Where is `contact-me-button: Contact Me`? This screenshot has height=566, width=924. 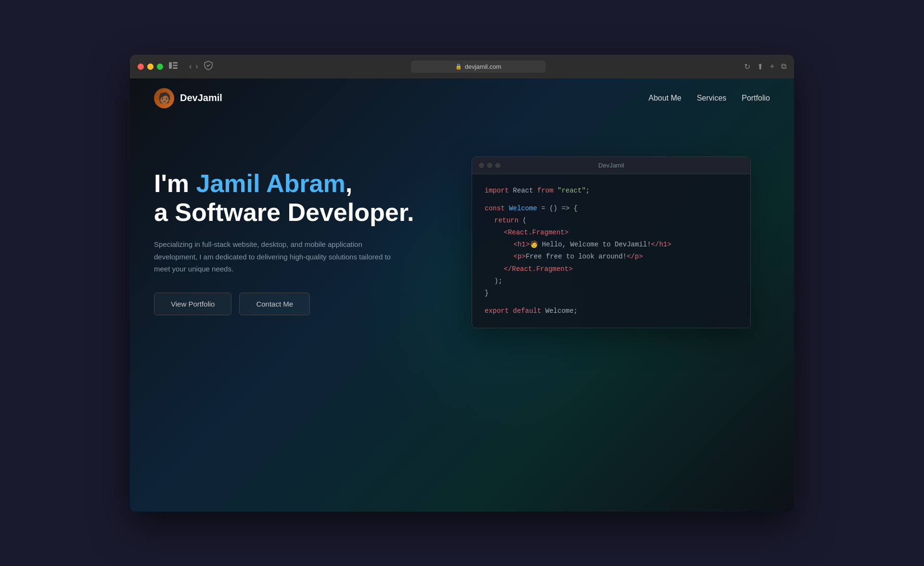 contact-me-button: Contact Me is located at coordinates (274, 304).